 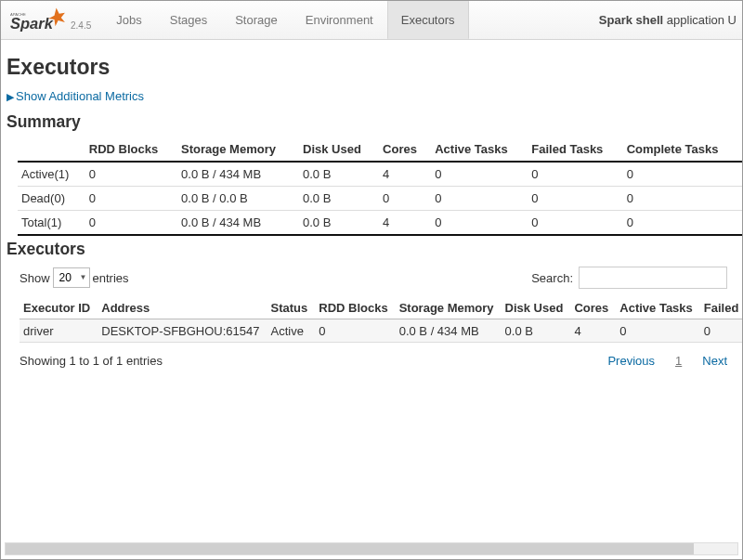 What do you see at coordinates (80, 97) in the screenshot?
I see `collapse-link-label: Show Additional Metrics` at bounding box center [80, 97].